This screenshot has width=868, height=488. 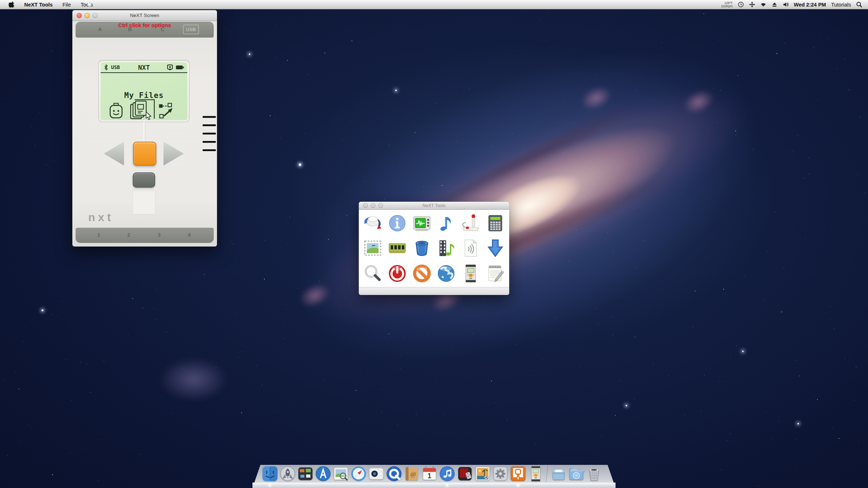 I want to click on tool-block-icon, so click(x=422, y=273).